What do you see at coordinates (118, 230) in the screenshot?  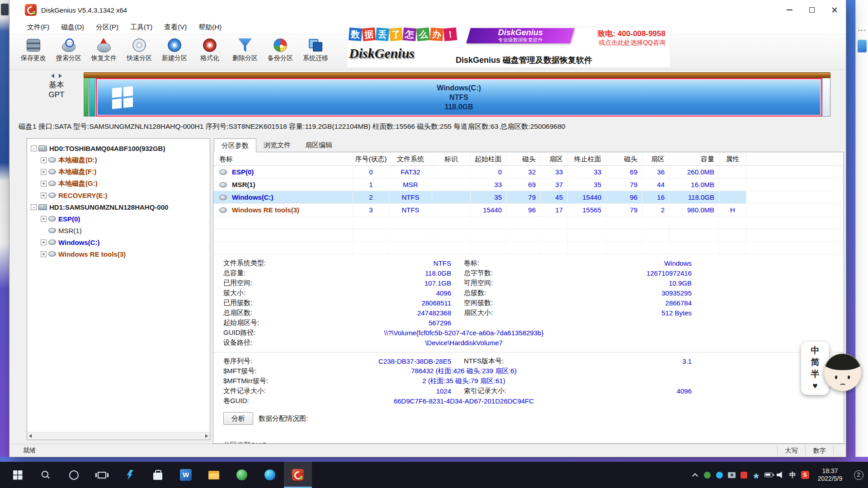 I see `tree-item: MSR(1)` at bounding box center [118, 230].